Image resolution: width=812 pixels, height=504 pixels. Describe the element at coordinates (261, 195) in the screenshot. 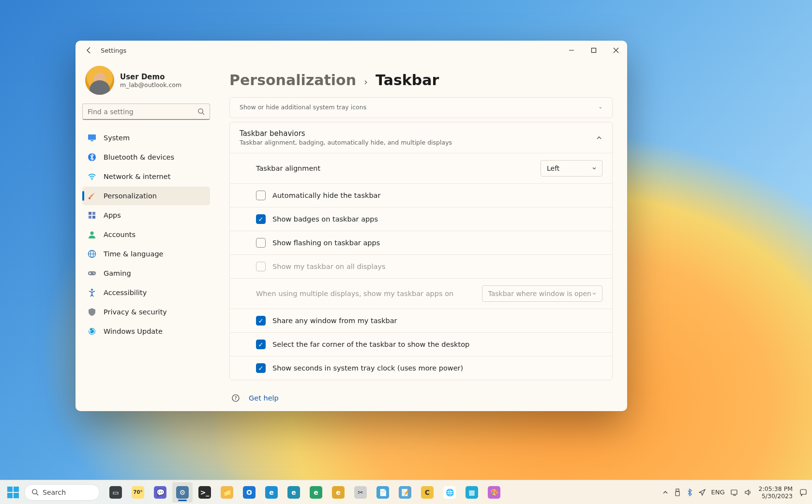

I see `auto_hide-checkbox` at that location.